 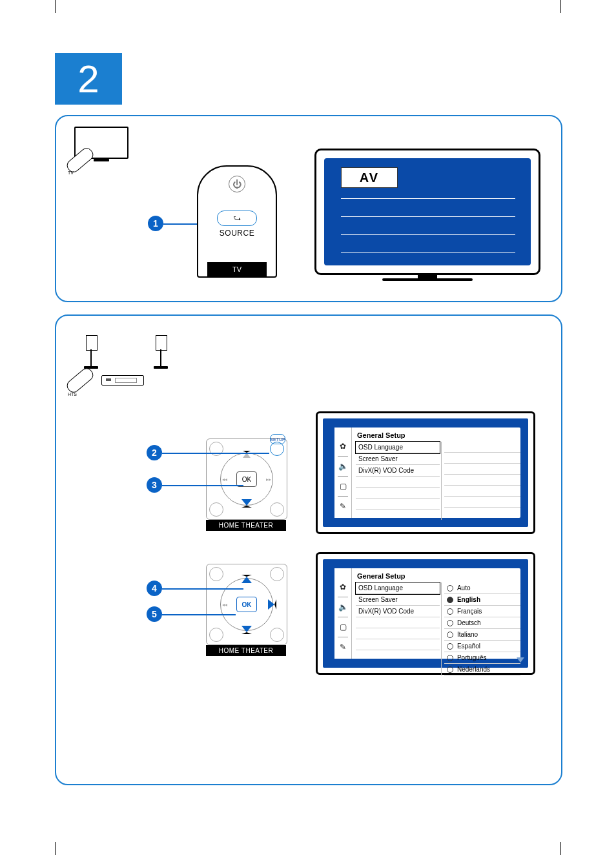 What do you see at coordinates (482, 635) in the screenshot?
I see `language-option: Italiano` at bounding box center [482, 635].